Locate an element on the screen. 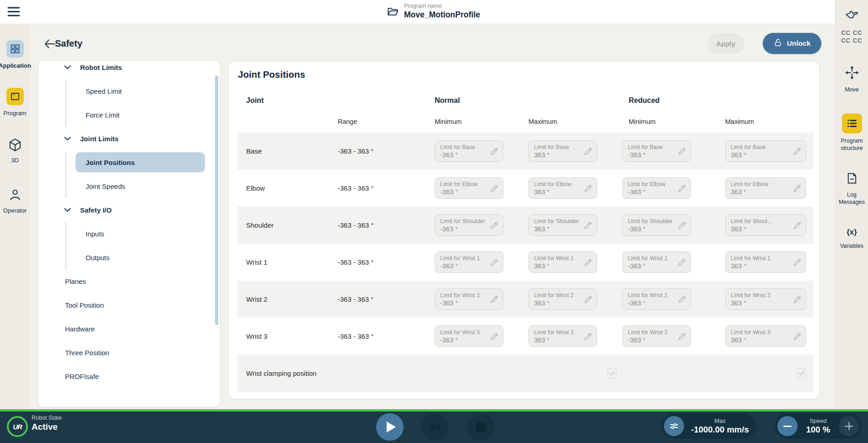 This screenshot has height=443, width=868. program-name-block: Program name Move_MotionProfile is located at coordinates (433, 11).